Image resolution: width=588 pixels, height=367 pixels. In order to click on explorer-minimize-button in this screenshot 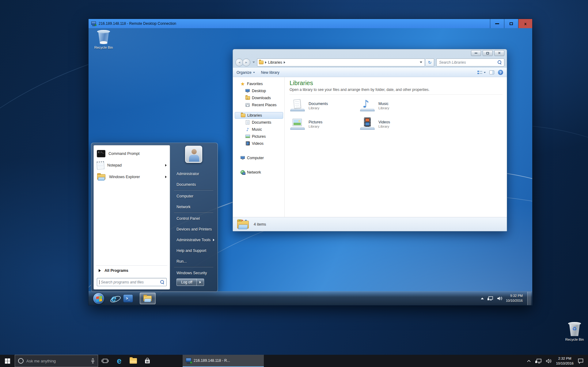, I will do `click(476, 53)`.